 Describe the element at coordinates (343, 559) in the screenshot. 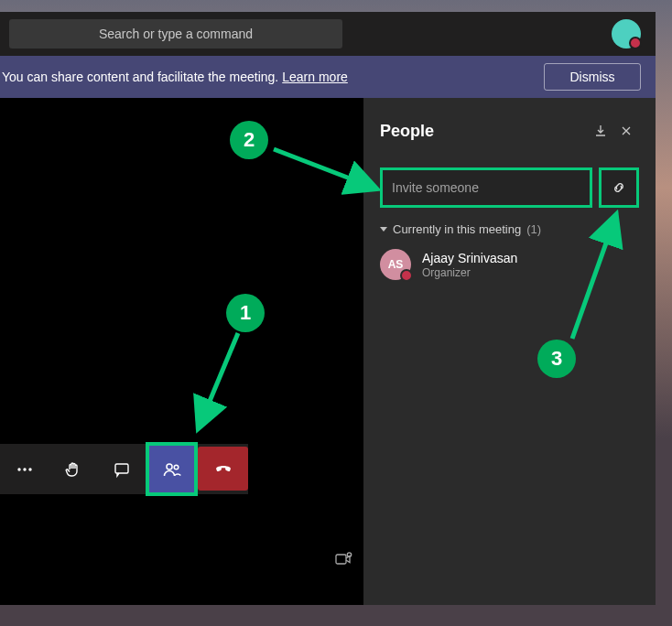

I see `content-camera-icon` at that location.